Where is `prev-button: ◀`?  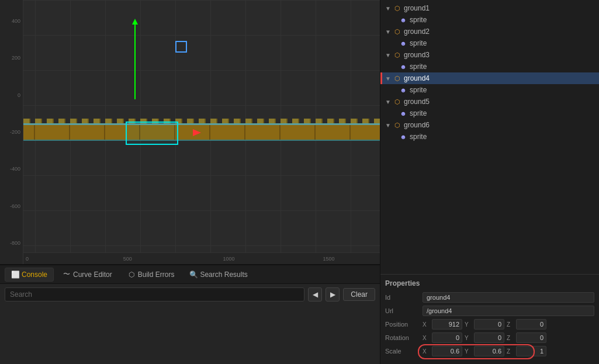 prev-button: ◀ is located at coordinates (315, 294).